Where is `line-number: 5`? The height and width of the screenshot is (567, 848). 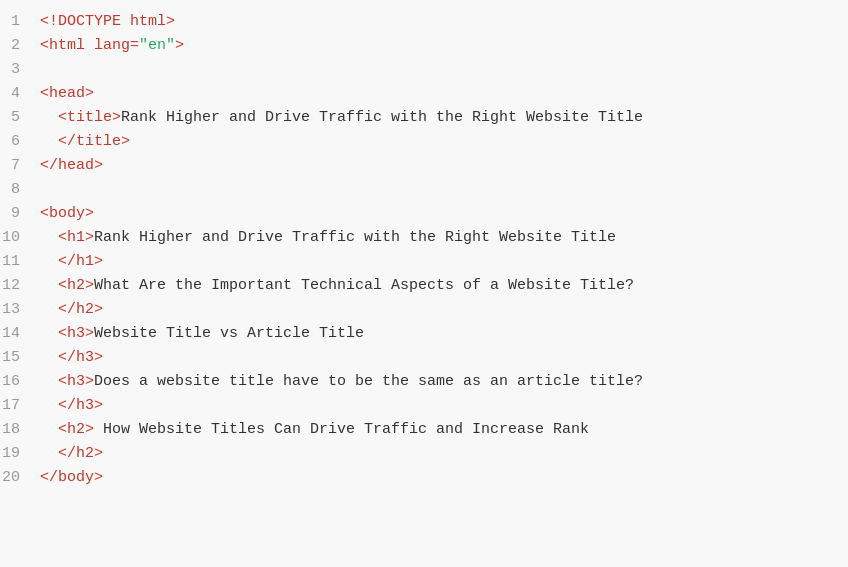 line-number: 5 is located at coordinates (20, 118).